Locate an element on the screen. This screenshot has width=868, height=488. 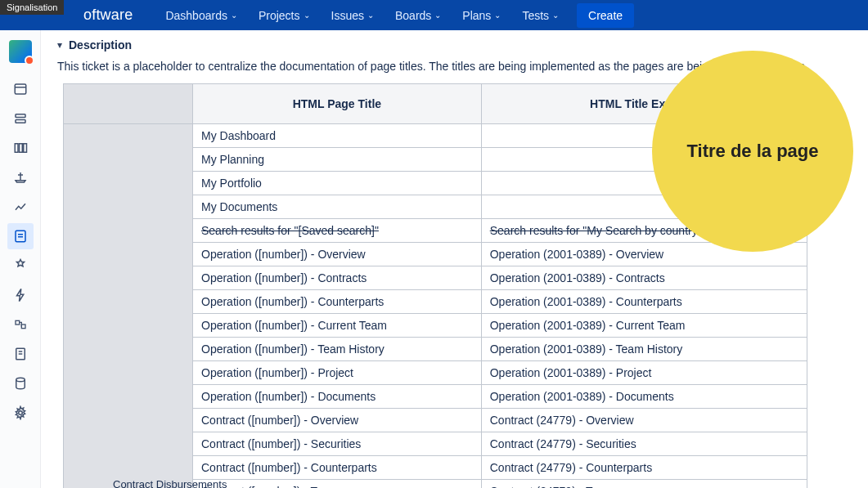
nav-item-dashboards: Dashboards⌄ is located at coordinates (201, 16).